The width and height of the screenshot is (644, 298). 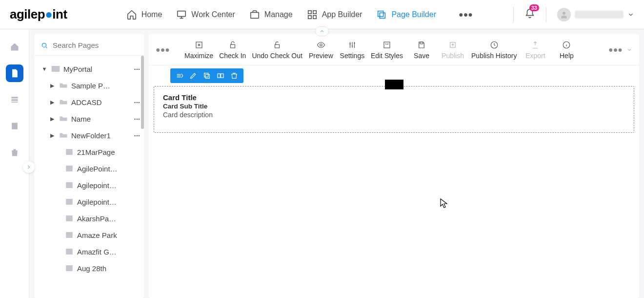 I want to click on toolbar-menu-icon: ●●●, so click(x=163, y=50).